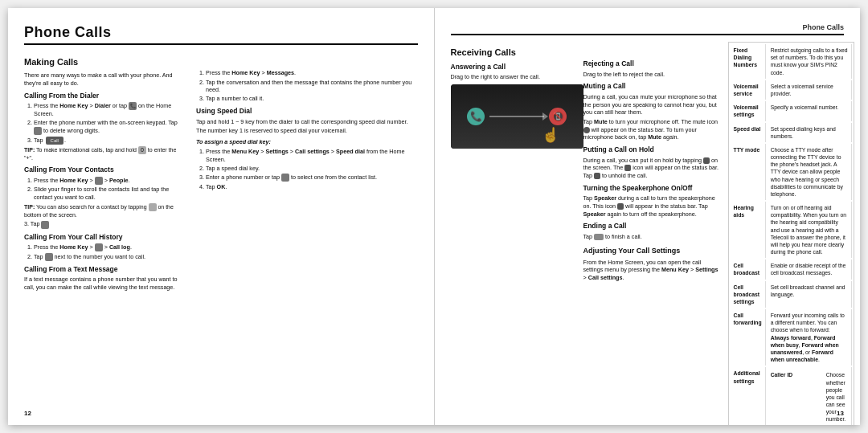 This screenshot has height=433, width=868. Describe the element at coordinates (791, 337) in the screenshot. I see `table-row: Call forwarding Forward your incoming ca…` at that location.